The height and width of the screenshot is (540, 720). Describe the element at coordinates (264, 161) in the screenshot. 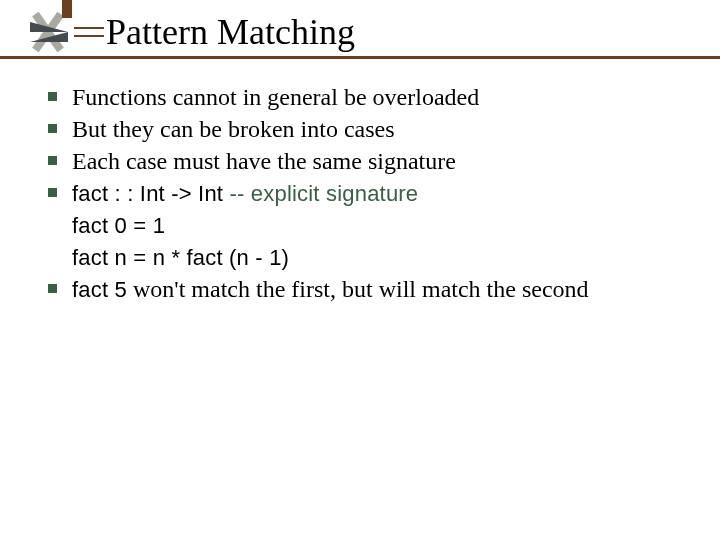

I see `bullet-text: Each case must have the same signature` at that location.